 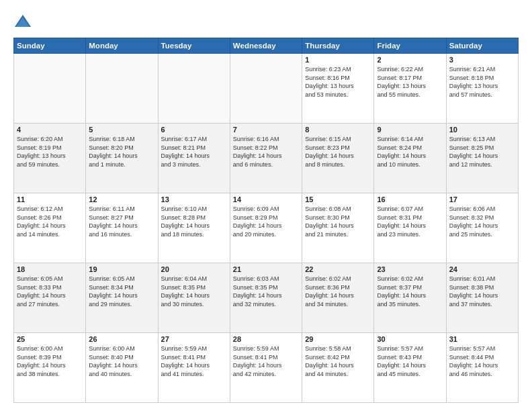 What do you see at coordinates (338, 82) in the screenshot?
I see `day-info: Sunrise: 6:23 AM Sunset: 8:16 PM Dayligh…` at bounding box center [338, 82].